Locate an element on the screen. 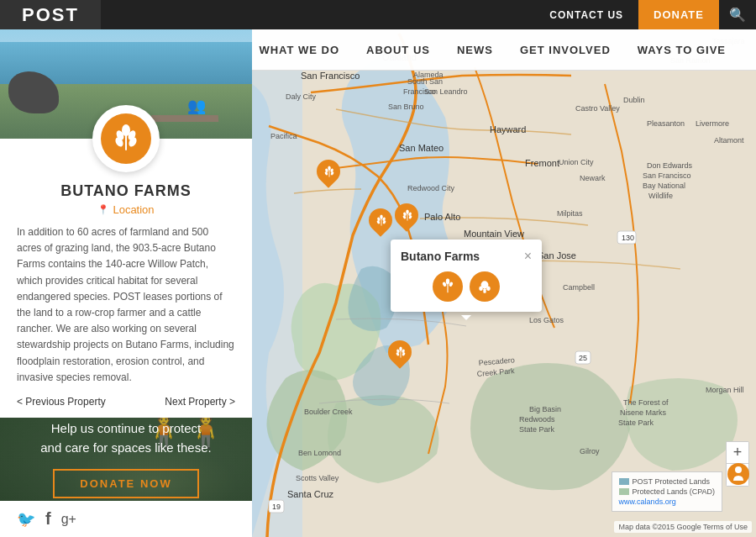  googleplus-icon: g+ is located at coordinates (69, 519).